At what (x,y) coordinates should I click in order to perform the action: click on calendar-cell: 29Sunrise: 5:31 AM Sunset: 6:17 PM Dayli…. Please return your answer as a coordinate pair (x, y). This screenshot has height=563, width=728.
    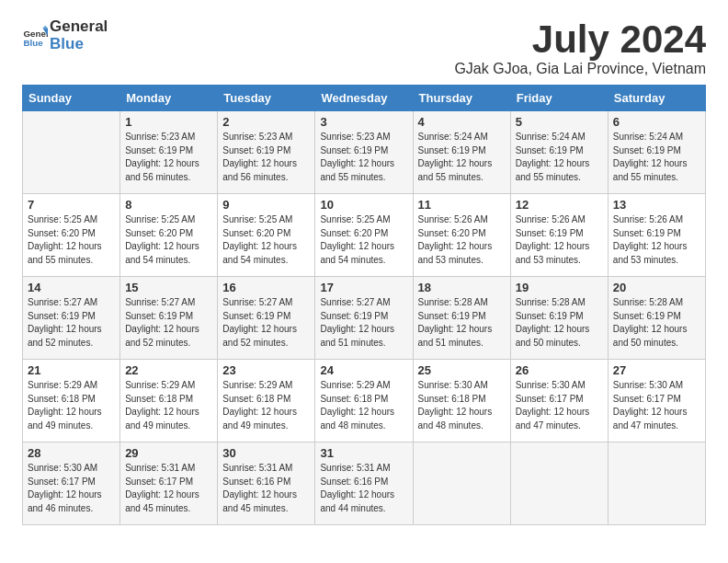
    Looking at the image, I should click on (169, 484).